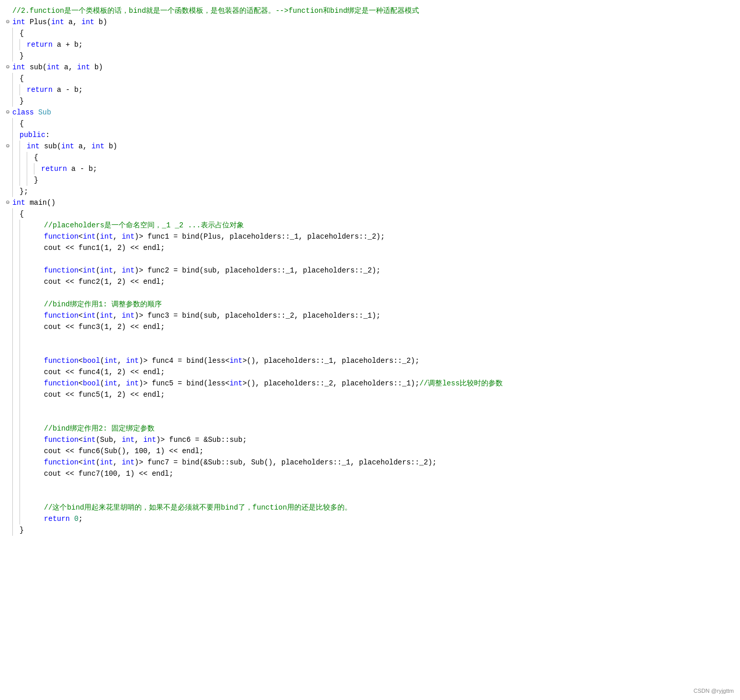 This screenshot has height=700, width=740. What do you see at coordinates (8, 349) in the screenshot?
I see `fold-e4` at bounding box center [8, 349].